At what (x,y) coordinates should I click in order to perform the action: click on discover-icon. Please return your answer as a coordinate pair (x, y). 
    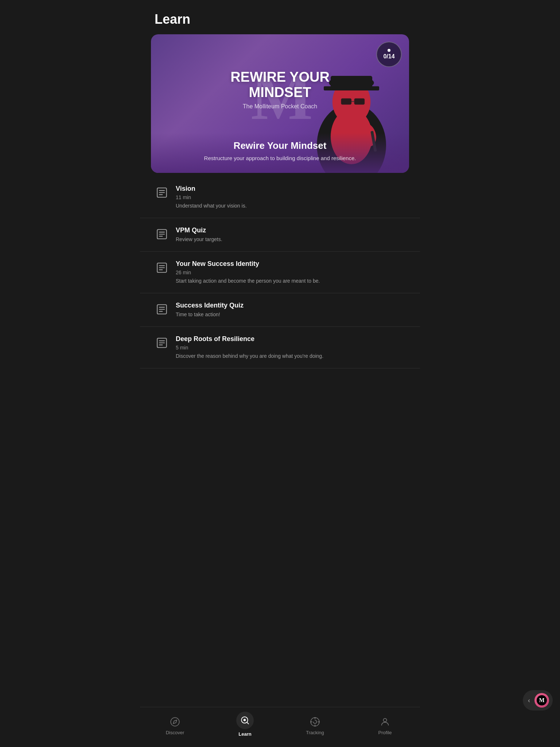
    Looking at the image, I should click on (175, 722).